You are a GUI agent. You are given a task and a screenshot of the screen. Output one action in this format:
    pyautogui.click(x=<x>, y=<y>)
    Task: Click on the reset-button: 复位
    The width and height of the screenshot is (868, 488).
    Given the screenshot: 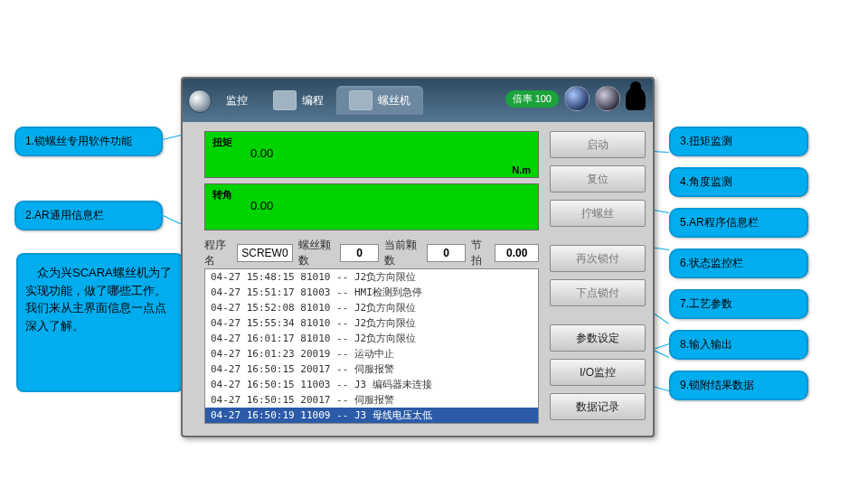 What is the action you would take?
    pyautogui.click(x=598, y=179)
    